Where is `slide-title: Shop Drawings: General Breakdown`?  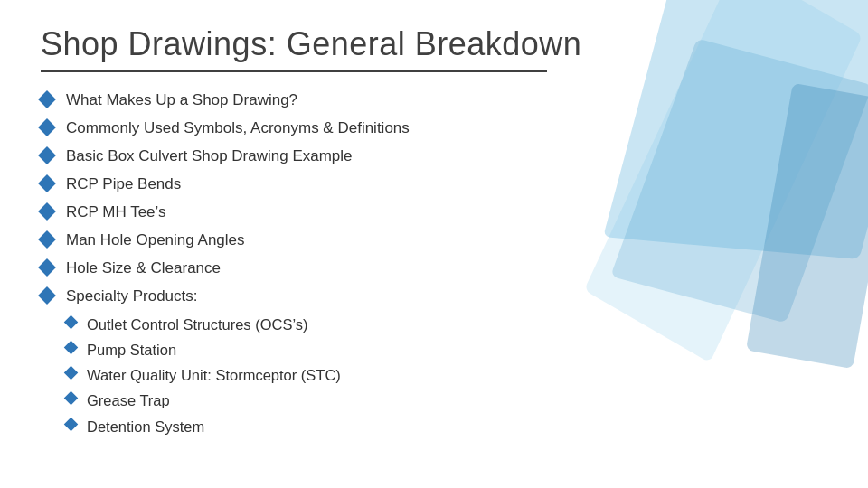
slide-title: Shop Drawings: General Breakdown is located at coordinates (311, 44).